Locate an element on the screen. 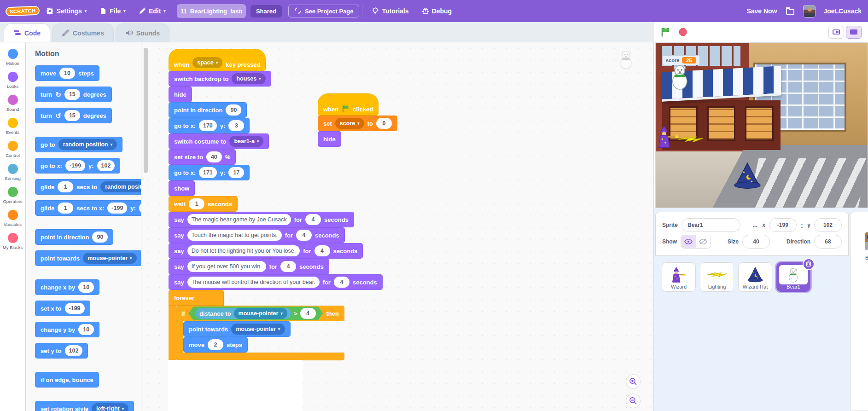 The image size is (868, 411). c-block: foreverifdistance tomouse-pointer▾>4then… is located at coordinates (256, 325).